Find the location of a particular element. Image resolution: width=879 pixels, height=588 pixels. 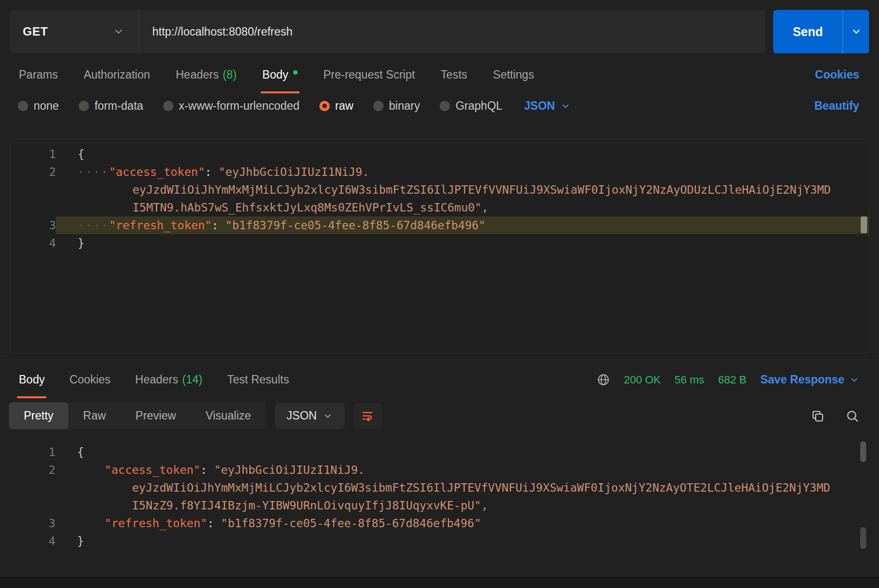

view-visualize: Visualize is located at coordinates (228, 416).